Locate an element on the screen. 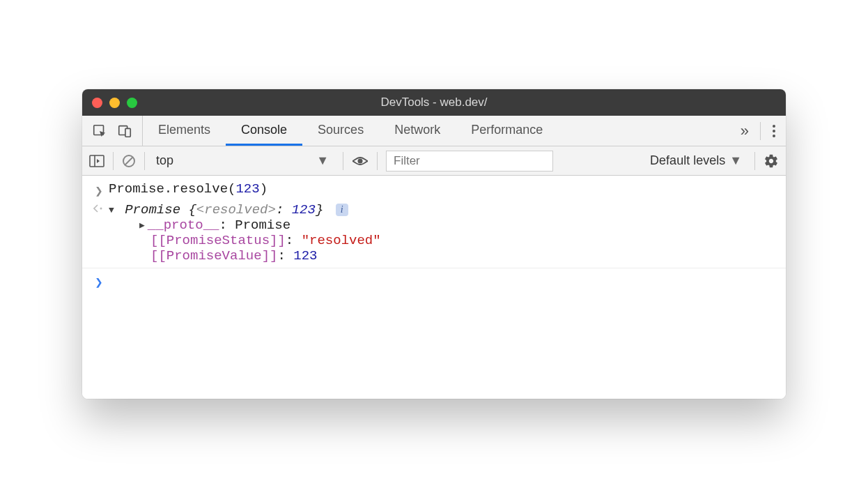 The height and width of the screenshot is (488, 868). sidebar-toggle-icon is located at coordinates (97, 161).